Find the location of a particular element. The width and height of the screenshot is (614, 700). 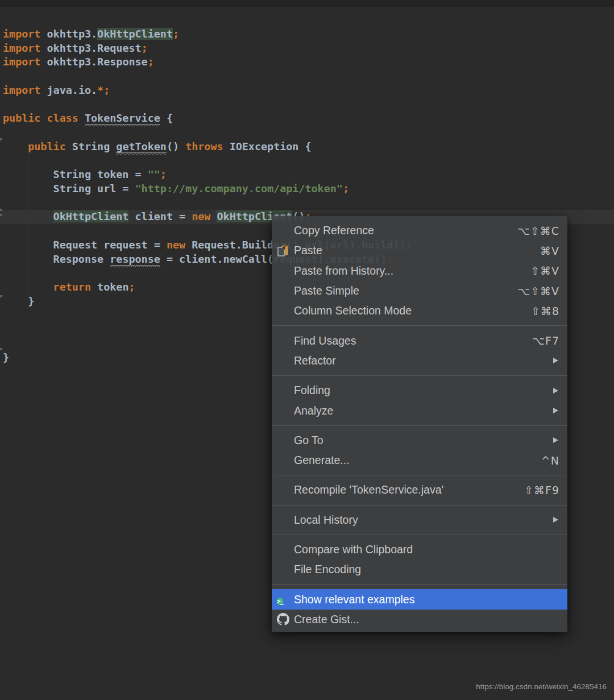

github-icon is located at coordinates (283, 619).